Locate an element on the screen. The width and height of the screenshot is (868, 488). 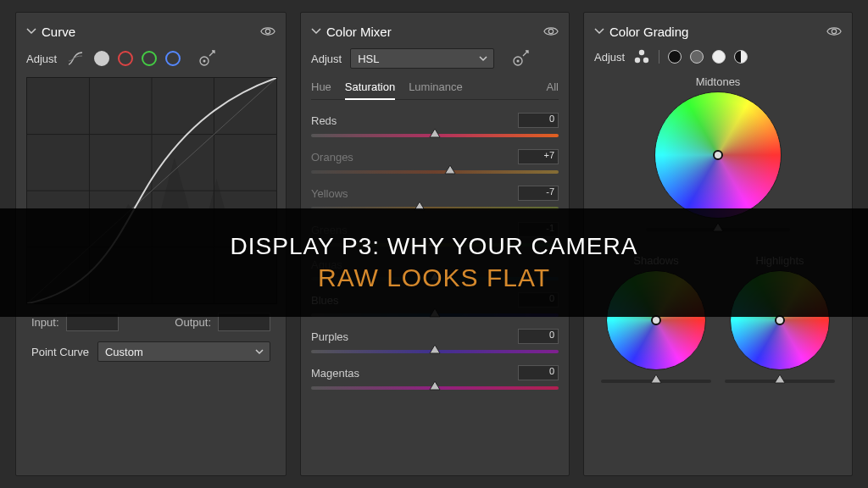
midtones-wheel is located at coordinates (718, 155).